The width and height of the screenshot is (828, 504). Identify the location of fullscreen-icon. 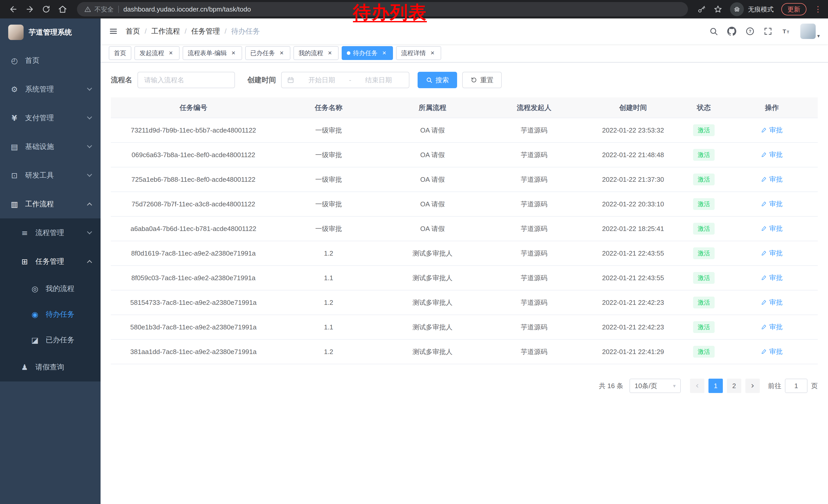
(768, 31).